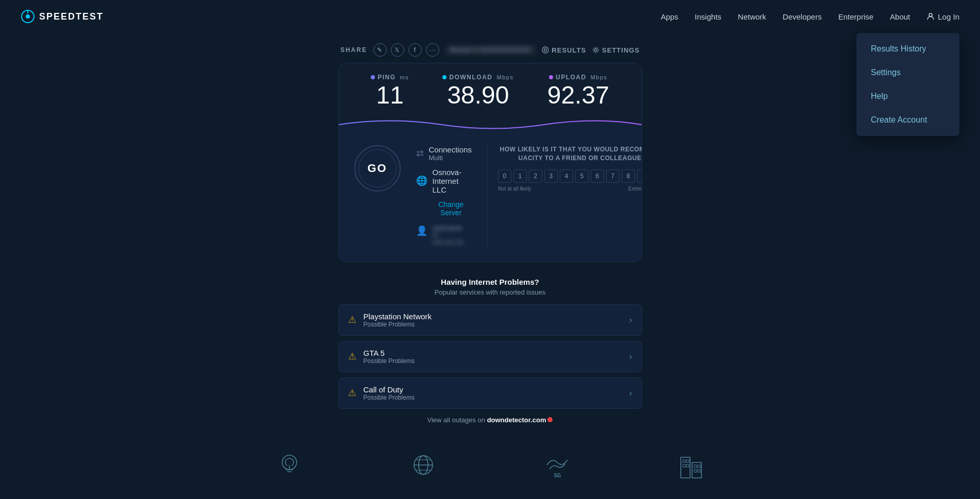 This screenshot has width=980, height=499. What do you see at coordinates (578, 96) in the screenshot?
I see `upload-value: 92.37` at bounding box center [578, 96].